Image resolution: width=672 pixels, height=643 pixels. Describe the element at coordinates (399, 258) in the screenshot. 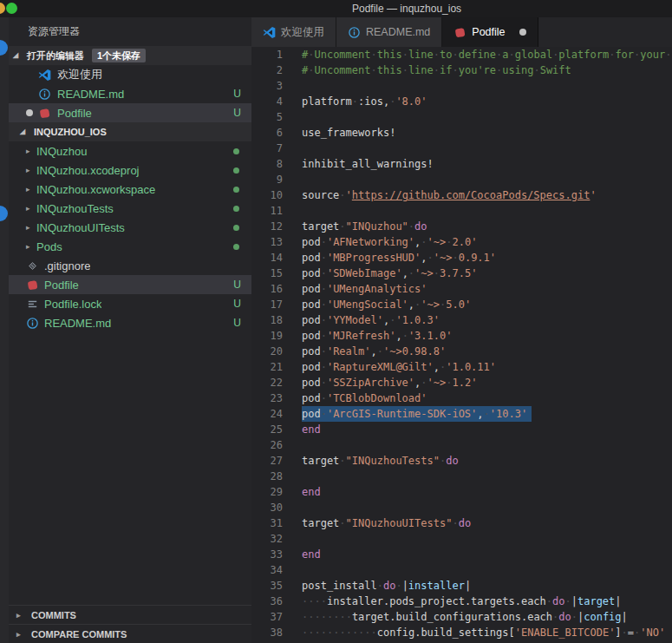

I see `code-text: pod·'MBProgressHUD',·'~>·0.9.1'` at that location.